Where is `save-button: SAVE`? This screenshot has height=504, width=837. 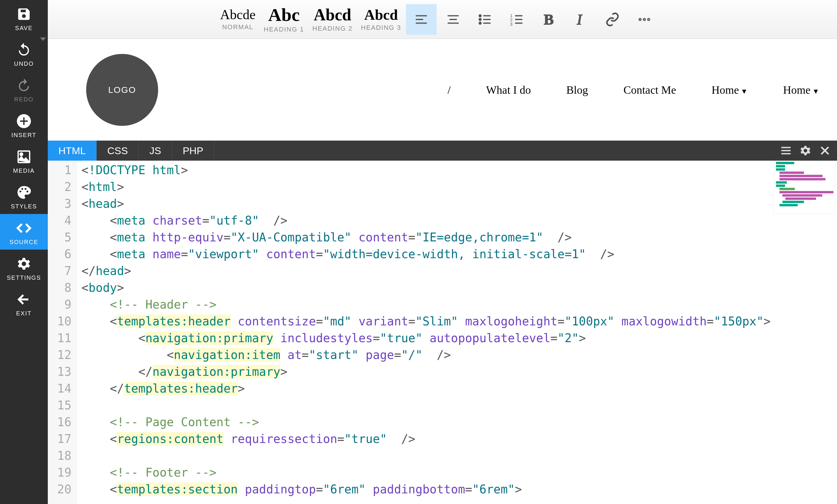
save-button: SAVE is located at coordinates (24, 18).